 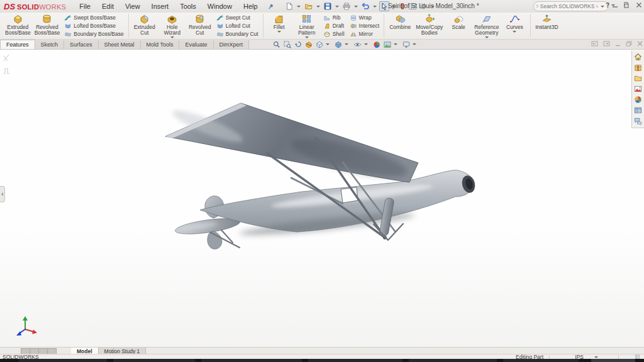 What do you see at coordinates (638, 67) in the screenshot?
I see `design-library-button` at bounding box center [638, 67].